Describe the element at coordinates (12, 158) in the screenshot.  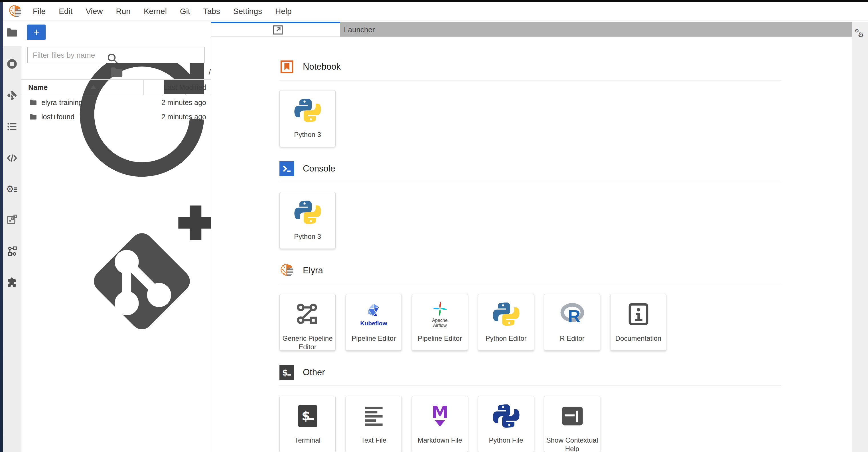
I see `sidebar-item-code-snippets` at that location.